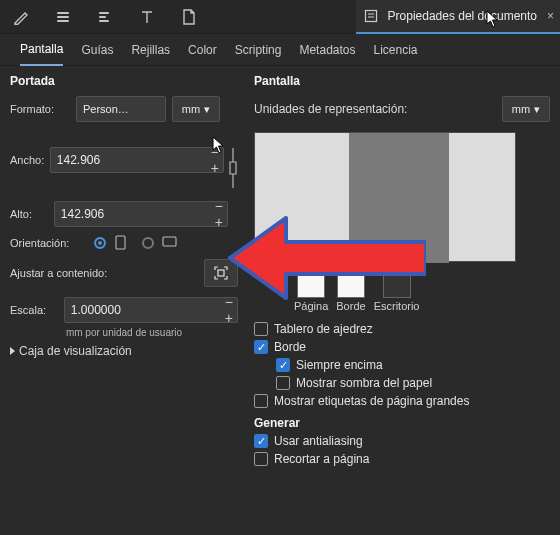 This screenshot has height=535, width=560. I want to click on sub-tab-rejillas: Rejillas, so click(150, 50).